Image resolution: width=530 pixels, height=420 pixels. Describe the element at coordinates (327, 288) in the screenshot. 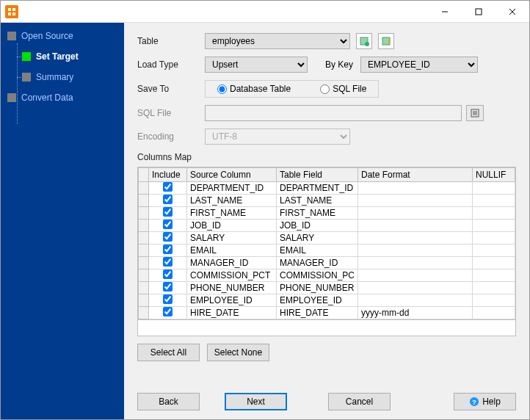

I see `table-row: PHONE_NUMBERPHONE_NUMBER` at that location.